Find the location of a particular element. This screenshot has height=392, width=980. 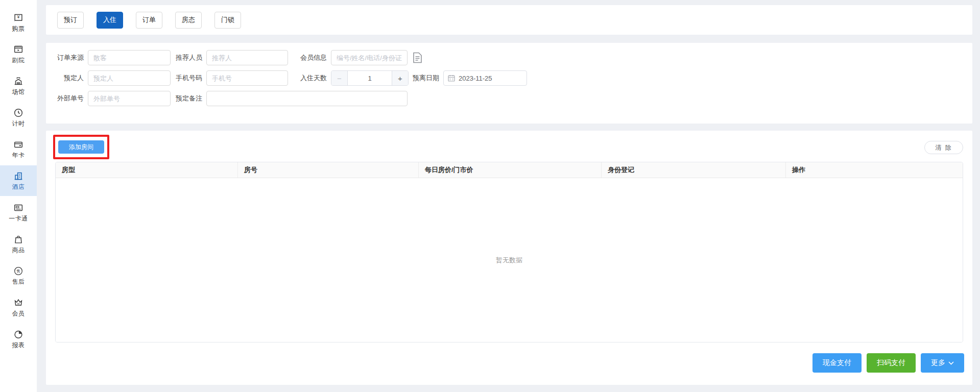

member-icon is located at coordinates (18, 302).